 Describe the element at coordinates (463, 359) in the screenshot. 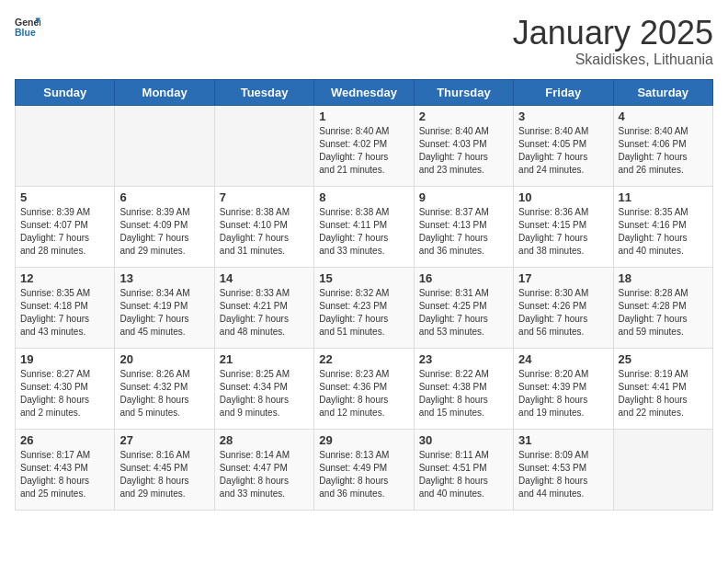

I see `day-number: 23` at that location.